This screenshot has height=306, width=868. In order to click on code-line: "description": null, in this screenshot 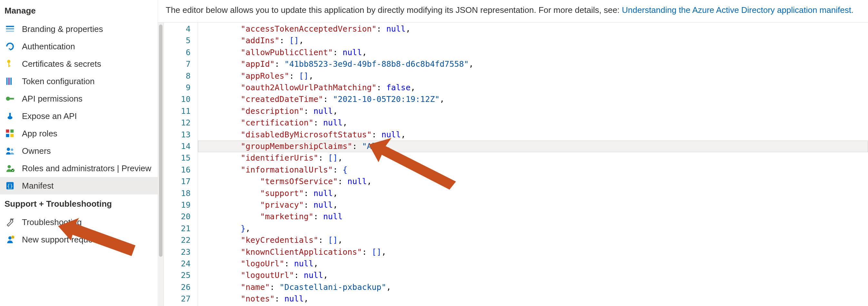, I will do `click(533, 111)`.